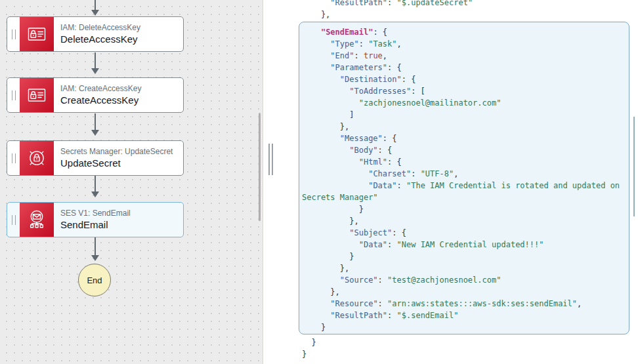 The image size is (638, 364). Describe the element at coordinates (95, 158) in the screenshot. I see `workflow-node-updatesecret: Secrets Manager: UpdateSecretUpdateSecre…` at that location.